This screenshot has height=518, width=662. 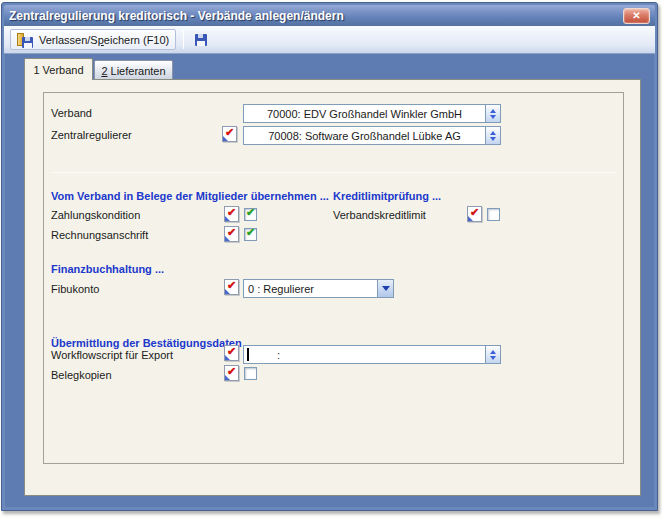 What do you see at coordinates (112, 355) in the screenshot?
I see `workflowscript-label: Workflowscript für Export` at bounding box center [112, 355].